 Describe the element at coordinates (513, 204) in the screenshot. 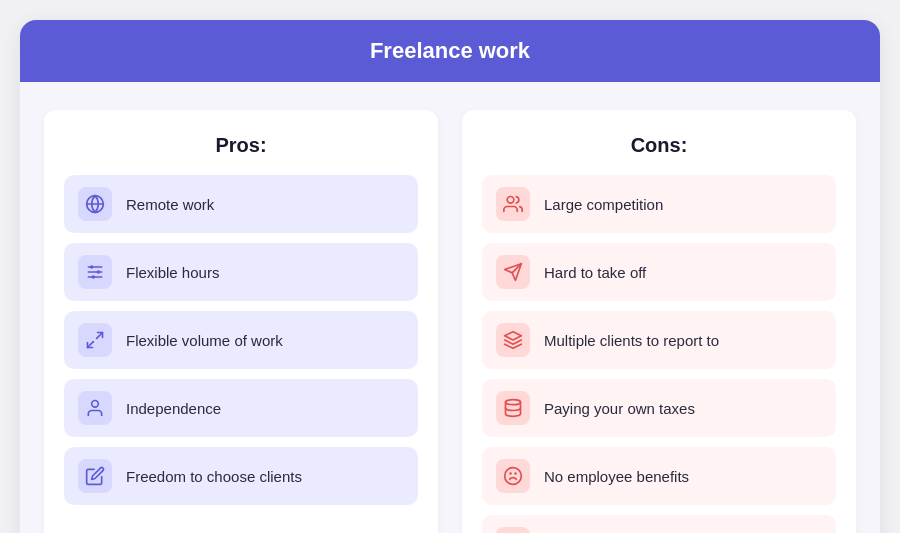

I see `people-icon` at that location.